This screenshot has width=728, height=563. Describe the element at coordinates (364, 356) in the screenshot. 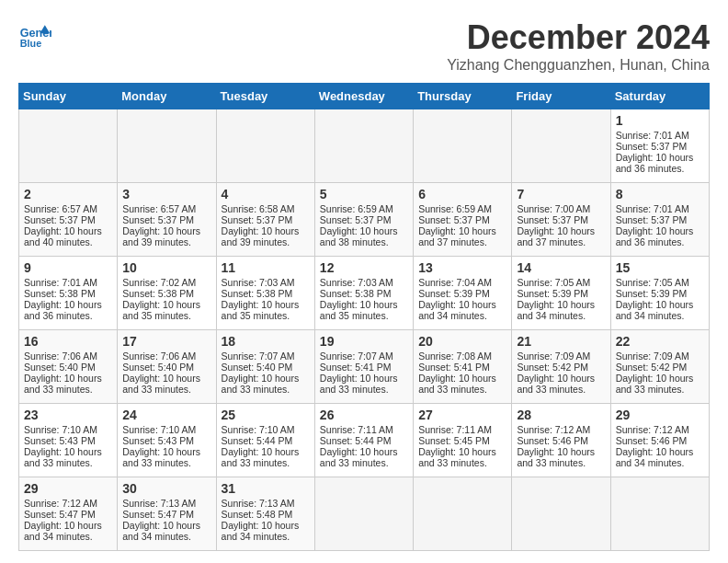

I see `sunrise-text: Sunrise: 7:07 AM` at that location.